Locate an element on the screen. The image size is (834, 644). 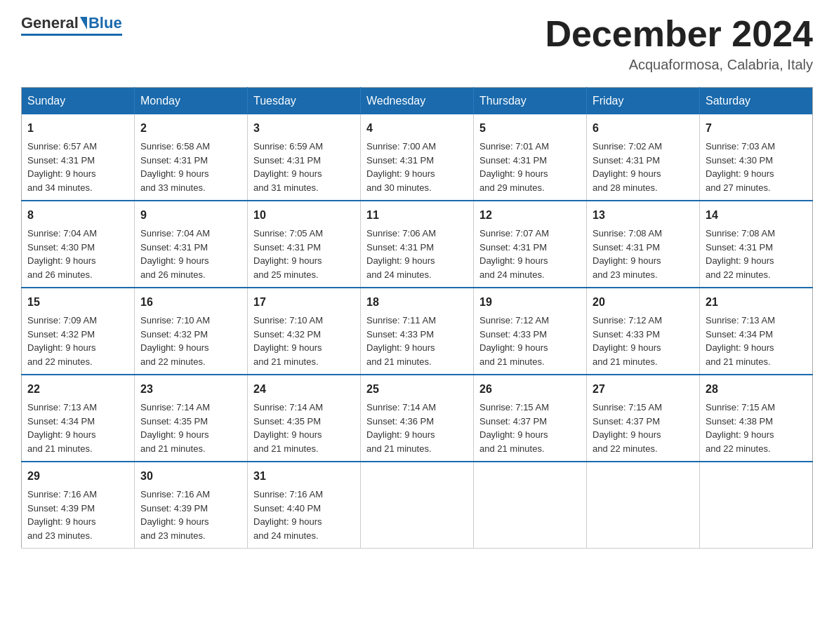
day-number: 29 is located at coordinates (78, 476).